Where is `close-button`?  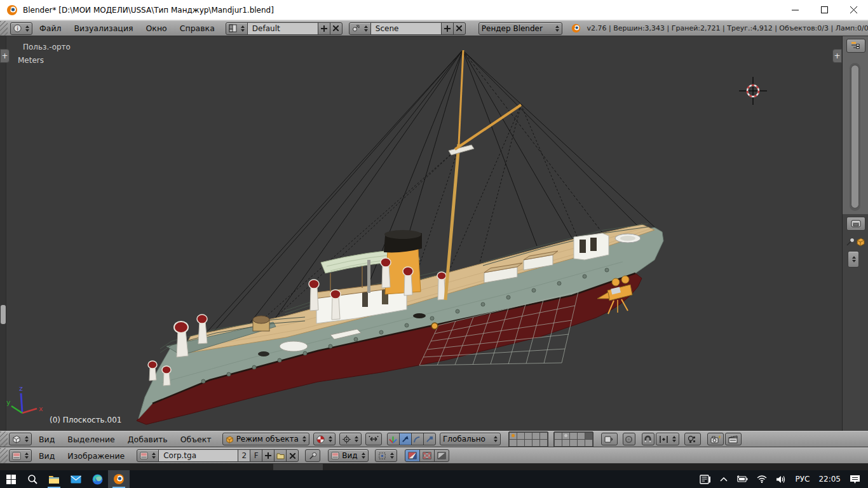 close-button is located at coordinates (853, 10).